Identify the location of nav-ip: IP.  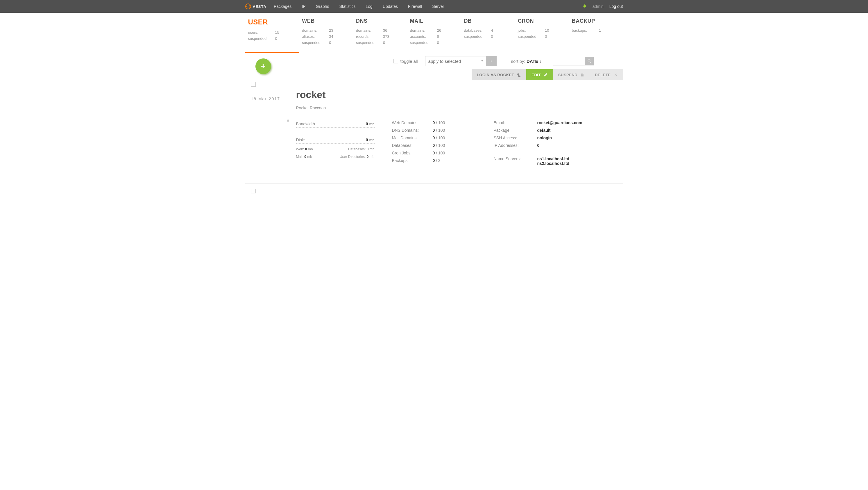
(303, 6).